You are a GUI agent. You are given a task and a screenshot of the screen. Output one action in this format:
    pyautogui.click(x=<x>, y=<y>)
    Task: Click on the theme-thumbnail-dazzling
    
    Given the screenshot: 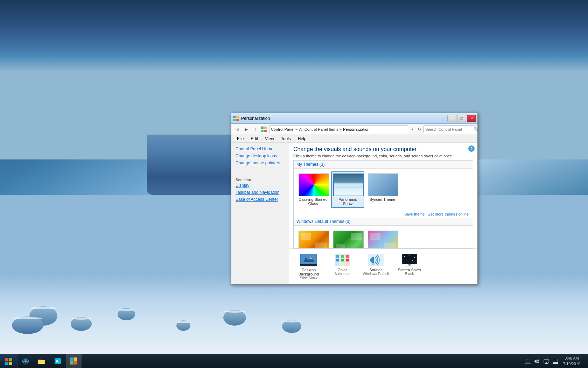 What is the action you would take?
    pyautogui.click(x=314, y=185)
    